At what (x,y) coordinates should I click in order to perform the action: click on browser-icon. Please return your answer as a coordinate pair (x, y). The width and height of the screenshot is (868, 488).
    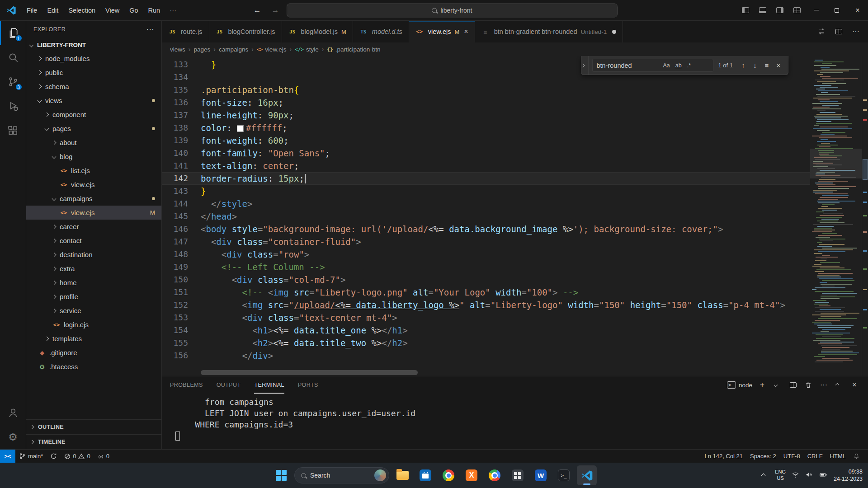
    Looking at the image, I should click on (495, 475).